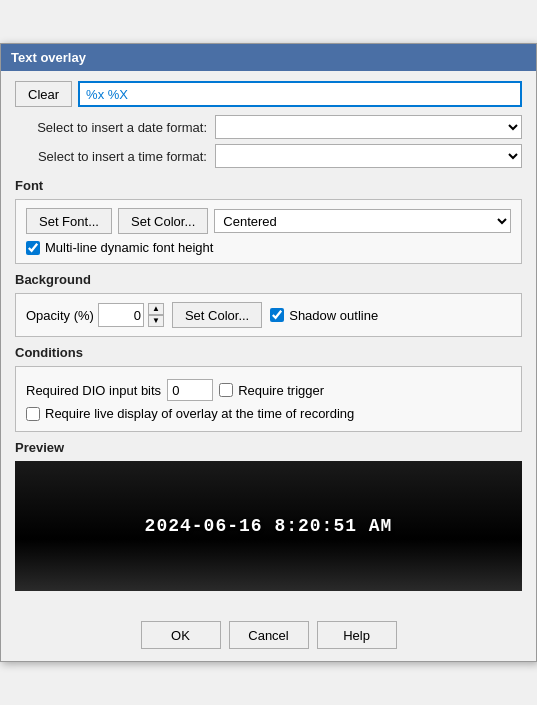 The image size is (537, 705). What do you see at coordinates (226, 390) in the screenshot?
I see `require-trigger-checkbox` at bounding box center [226, 390].